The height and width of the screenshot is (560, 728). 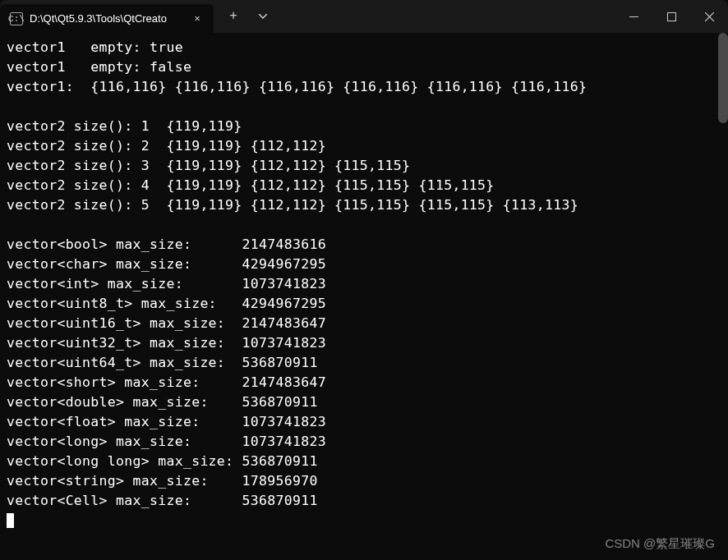 What do you see at coordinates (364, 186) in the screenshot?
I see `output-line: vector2 size(): 4 {119,119} {112,112} {1…` at bounding box center [364, 186].